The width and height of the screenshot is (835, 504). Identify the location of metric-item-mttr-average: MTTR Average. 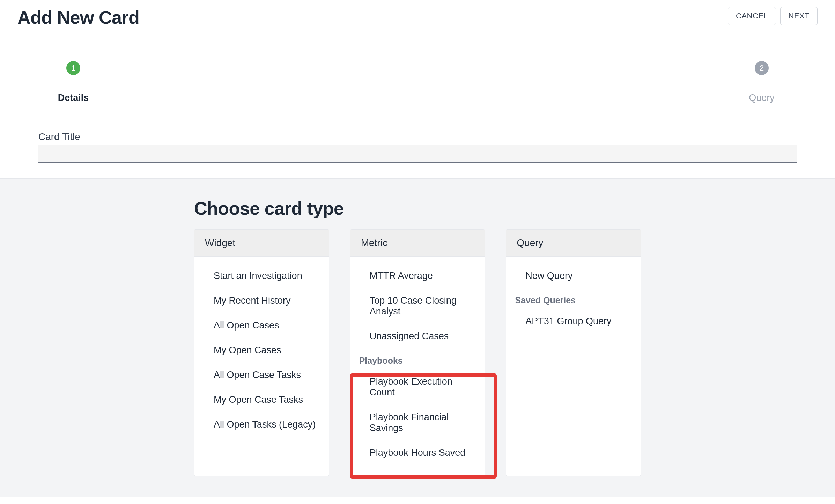
(418, 276).